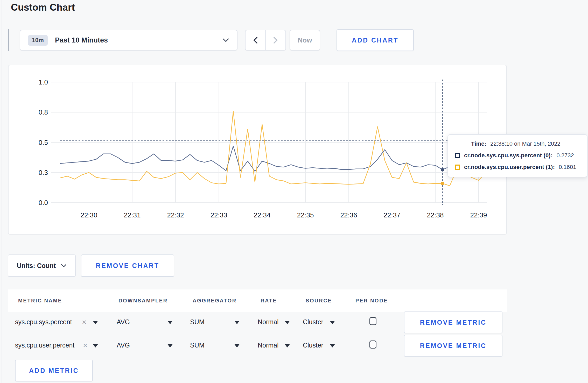 This screenshot has height=383, width=588. What do you see at coordinates (54, 371) in the screenshot?
I see `add-metric-button: ADD METRIC` at bounding box center [54, 371].